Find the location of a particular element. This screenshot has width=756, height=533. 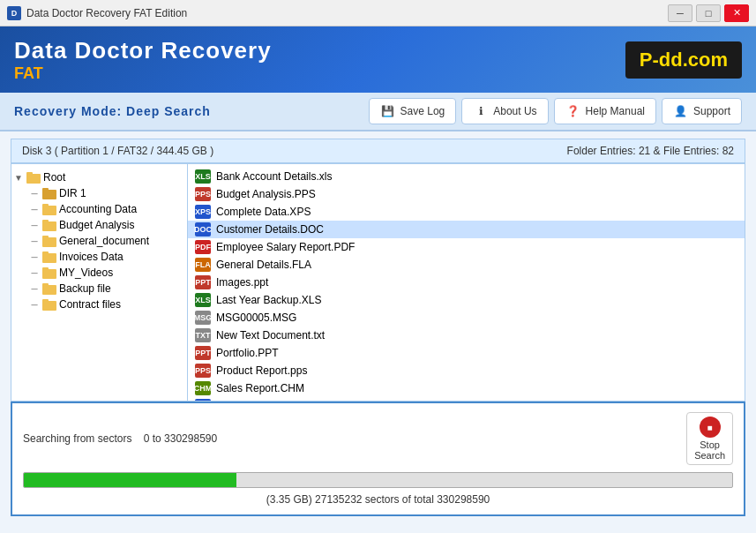

search-sectors-text: Searching from sectors 0 to 330298590 is located at coordinates (120, 439).